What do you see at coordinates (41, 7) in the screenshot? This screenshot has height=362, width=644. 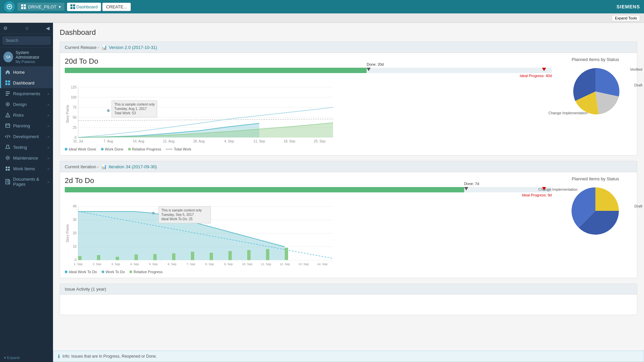 I see `project-selector: DRIVE_PILOT ▾` at bounding box center [41, 7].